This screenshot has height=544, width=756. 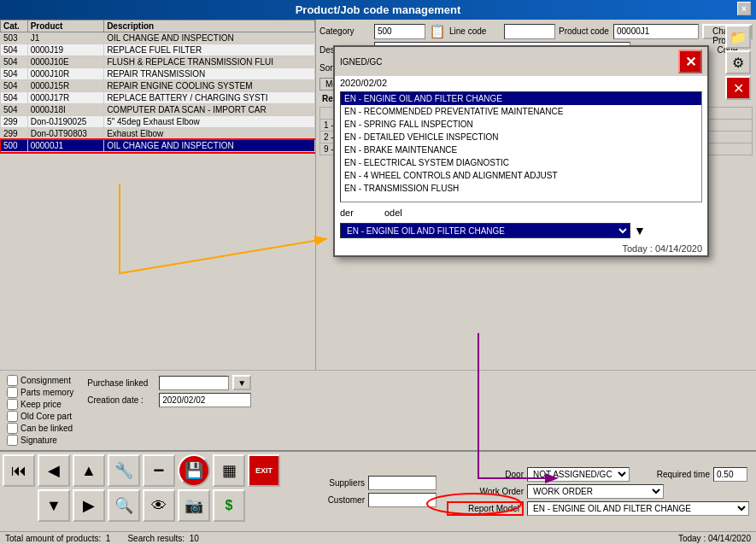 What do you see at coordinates (159, 471) in the screenshot?
I see `minus-button: −` at bounding box center [159, 471].